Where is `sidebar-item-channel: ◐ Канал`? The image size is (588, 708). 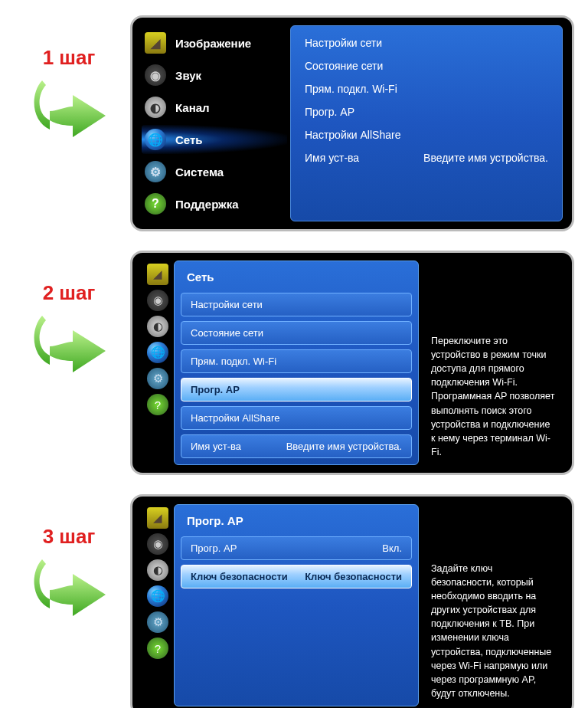 sidebar-item-channel: ◐ Канал is located at coordinates (214, 107).